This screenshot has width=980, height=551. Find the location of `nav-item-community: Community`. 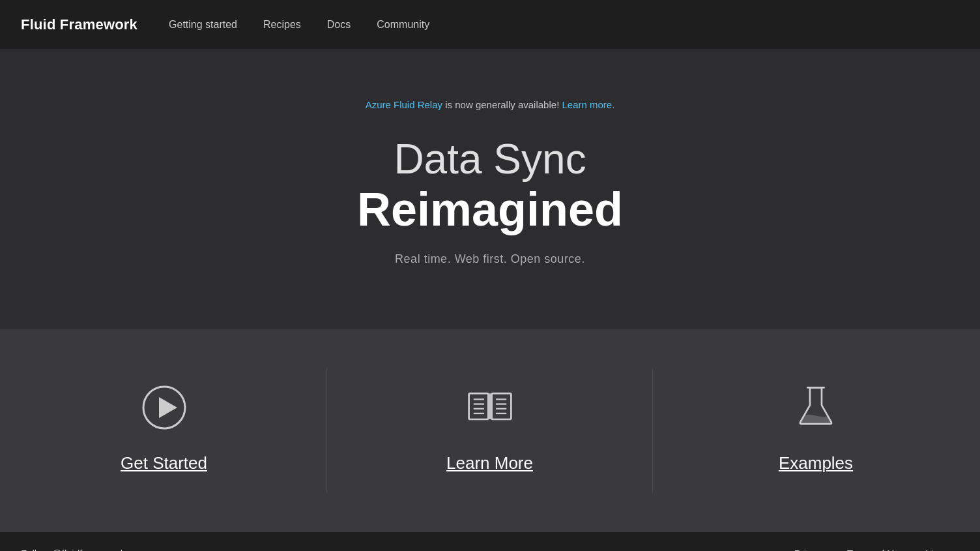

nav-item-community: Community is located at coordinates (403, 25).